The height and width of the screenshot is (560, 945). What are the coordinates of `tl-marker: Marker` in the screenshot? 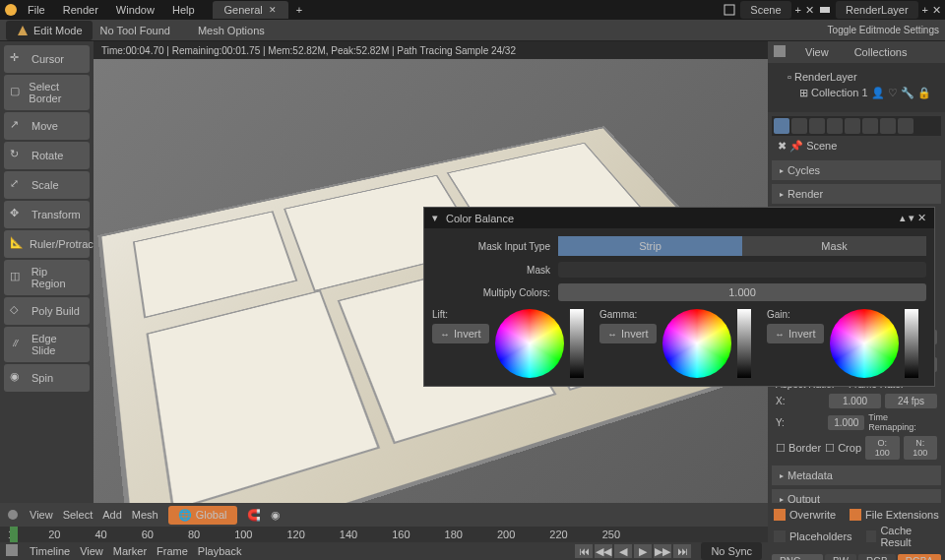 It's located at (130, 551).